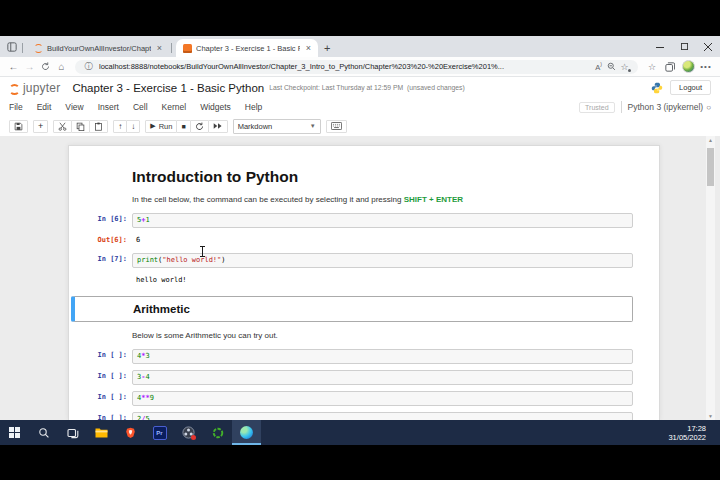 This screenshot has height=480, width=720. What do you see at coordinates (356, 67) in the screenshot?
I see `address-bar: ⓘ localhost:8888/notebooks/BuildYourOwnA…` at bounding box center [356, 67].